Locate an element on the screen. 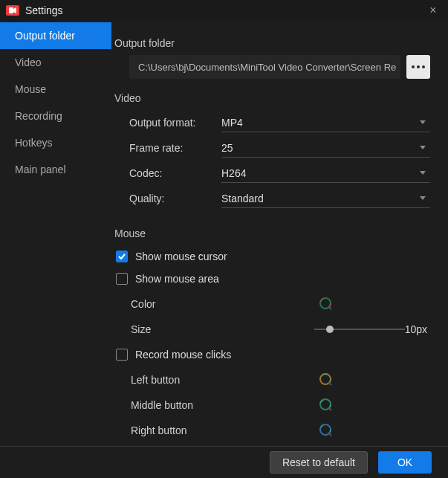 The image size is (448, 478). ellipsis-icon is located at coordinates (418, 67).